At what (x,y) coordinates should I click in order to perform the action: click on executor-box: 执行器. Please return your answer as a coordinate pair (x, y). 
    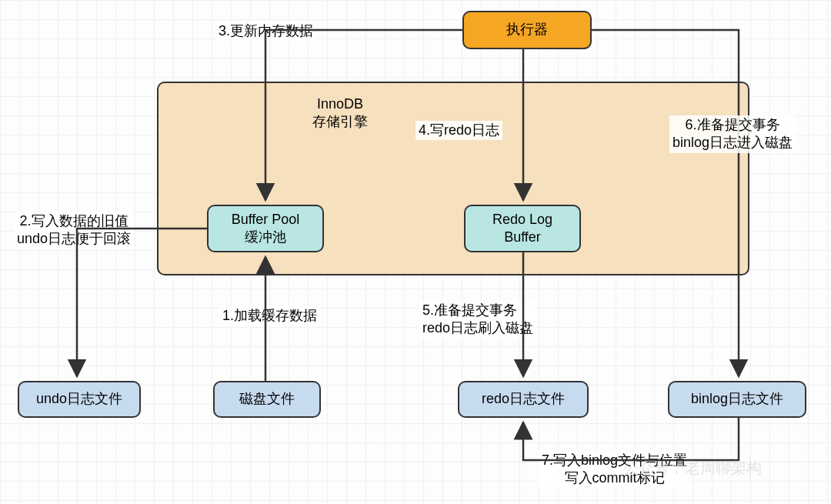
    Looking at the image, I should click on (527, 30).